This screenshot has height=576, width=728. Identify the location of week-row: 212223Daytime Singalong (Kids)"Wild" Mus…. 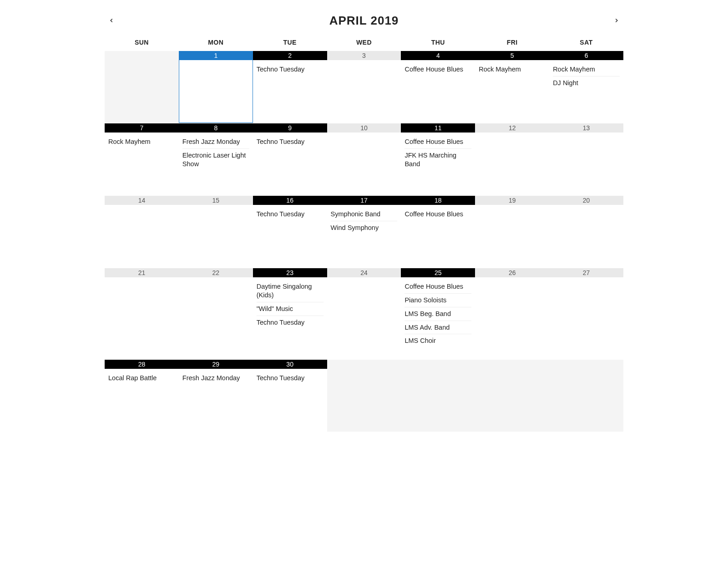
(364, 314).